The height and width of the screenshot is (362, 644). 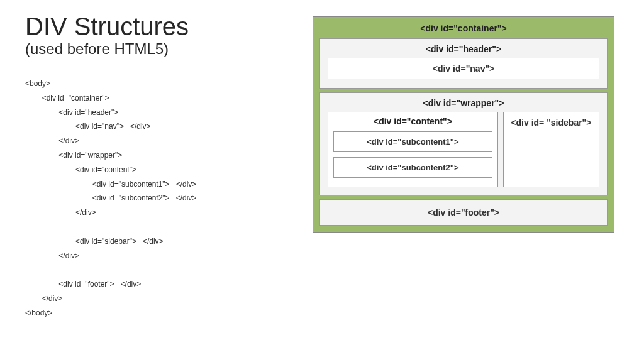 What do you see at coordinates (464, 103) in the screenshot?
I see `diagram-wrapper-label: <div id="wrapper">` at bounding box center [464, 103].